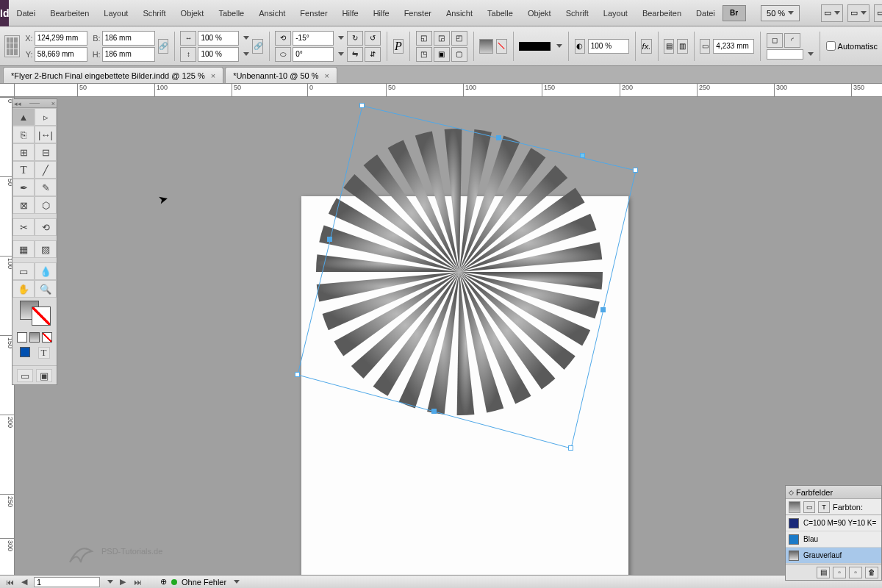 This screenshot has width=882, height=588. I want to click on h-input, so click(129, 54).